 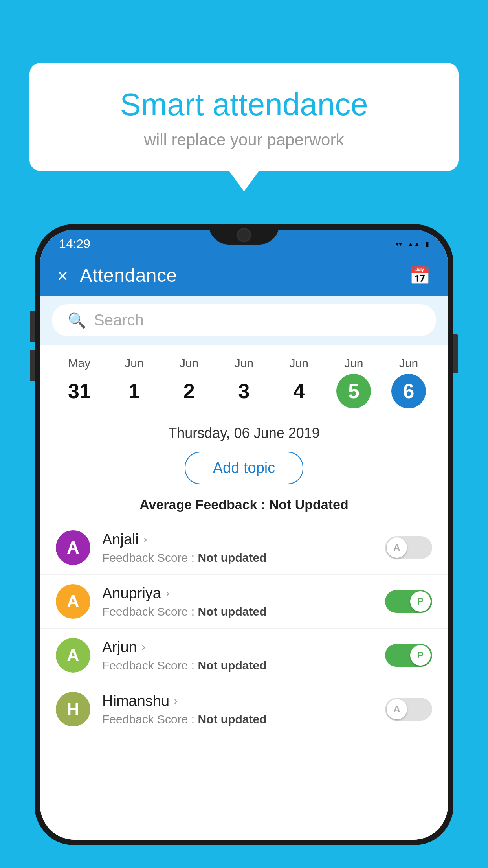 What do you see at coordinates (244, 381) in the screenshot?
I see `calendar-scroll: May31Jun1Jun2Jun3Jun4Jun5Jun6` at bounding box center [244, 381].